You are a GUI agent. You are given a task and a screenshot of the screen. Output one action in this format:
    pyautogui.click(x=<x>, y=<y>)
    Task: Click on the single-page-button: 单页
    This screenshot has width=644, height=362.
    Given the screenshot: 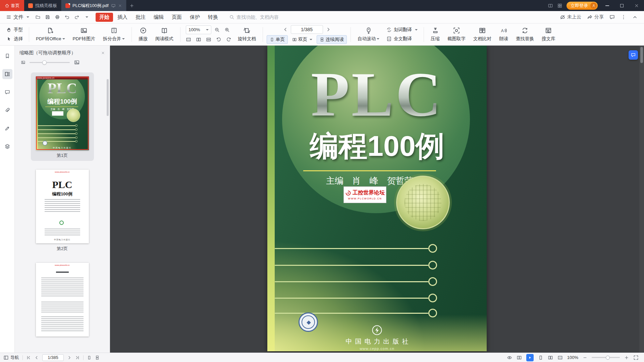 What is the action you would take?
    pyautogui.click(x=277, y=40)
    